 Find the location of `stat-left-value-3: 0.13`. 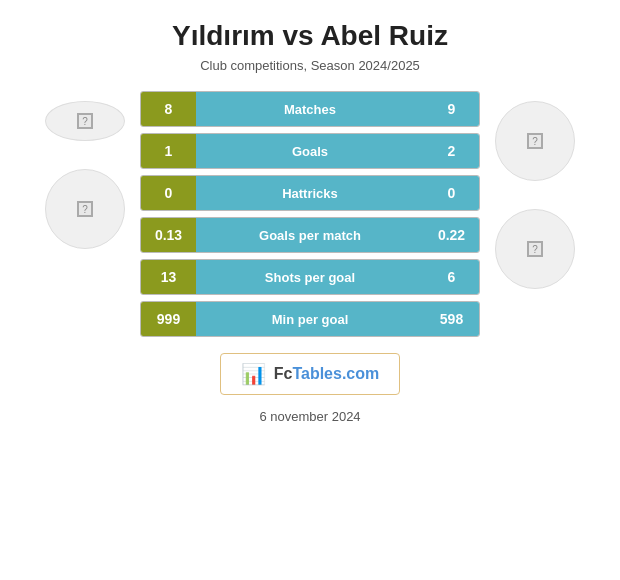

stat-left-value-3: 0.13 is located at coordinates (168, 235).